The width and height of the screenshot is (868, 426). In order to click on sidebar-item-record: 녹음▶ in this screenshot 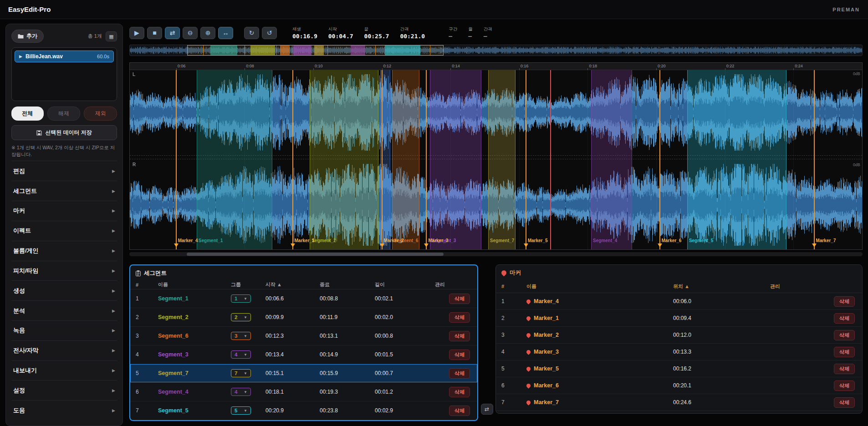, I will do `click(64, 330)`.